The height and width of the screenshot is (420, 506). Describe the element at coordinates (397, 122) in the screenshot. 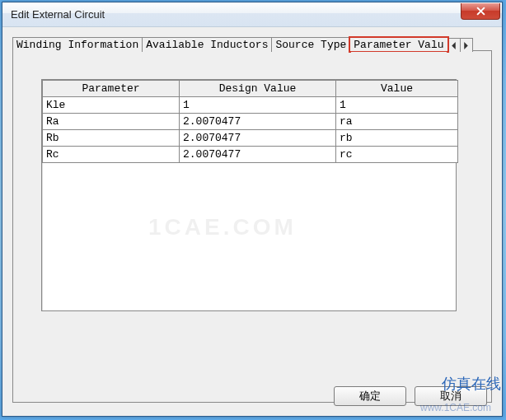

I see `cell-value: ra` at that location.